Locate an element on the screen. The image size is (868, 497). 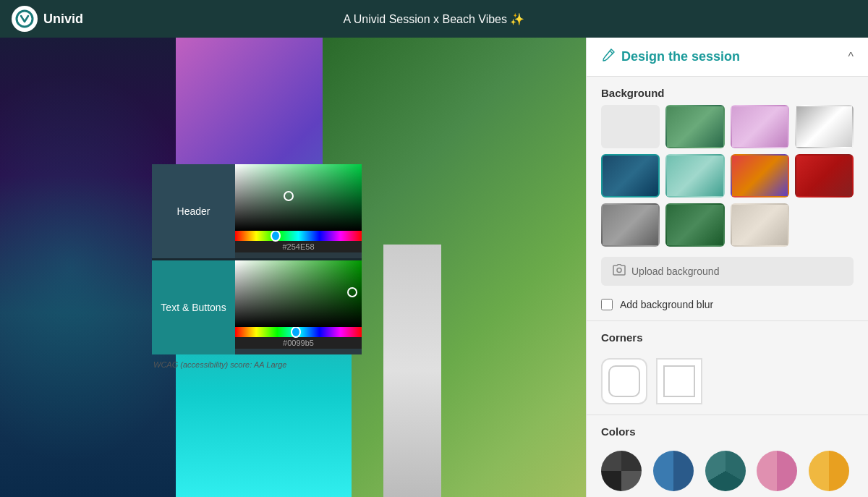
text-picker-label: Text & Buttons is located at coordinates (194, 307).